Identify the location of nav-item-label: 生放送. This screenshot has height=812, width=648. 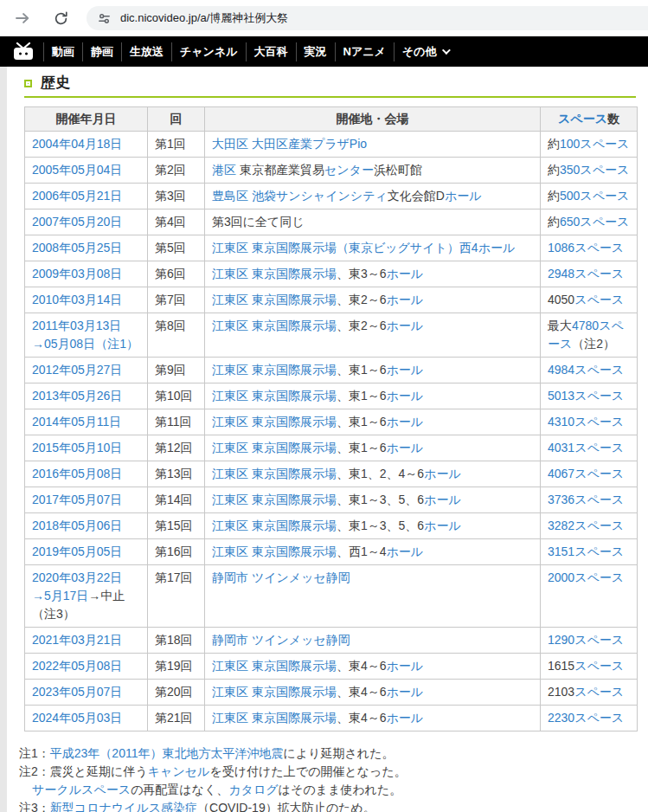
(147, 52).